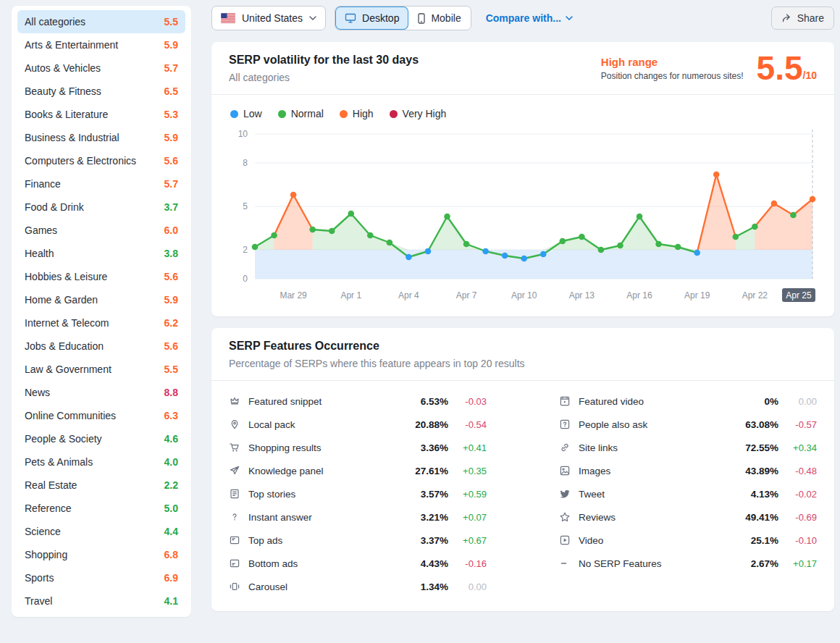 Image resolution: width=840 pixels, height=643 pixels. Describe the element at coordinates (63, 91) in the screenshot. I see `category-label: Beauty & Fitness` at that location.